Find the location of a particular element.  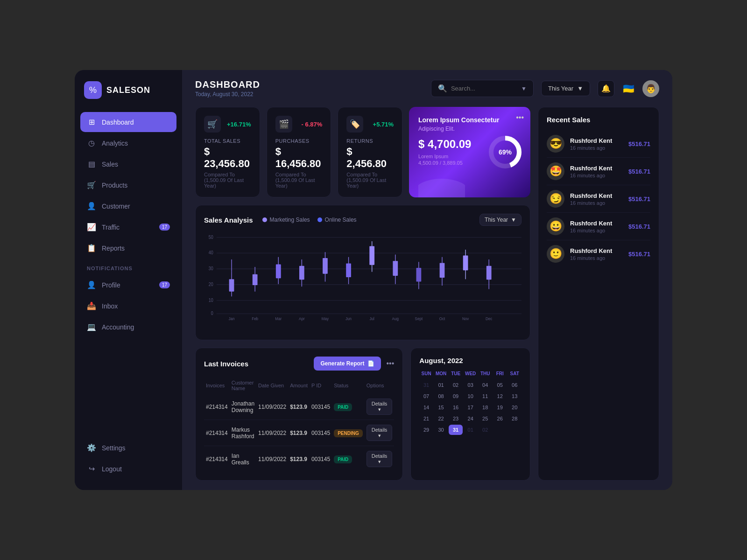

marketing-legend-dot is located at coordinates (265, 220).